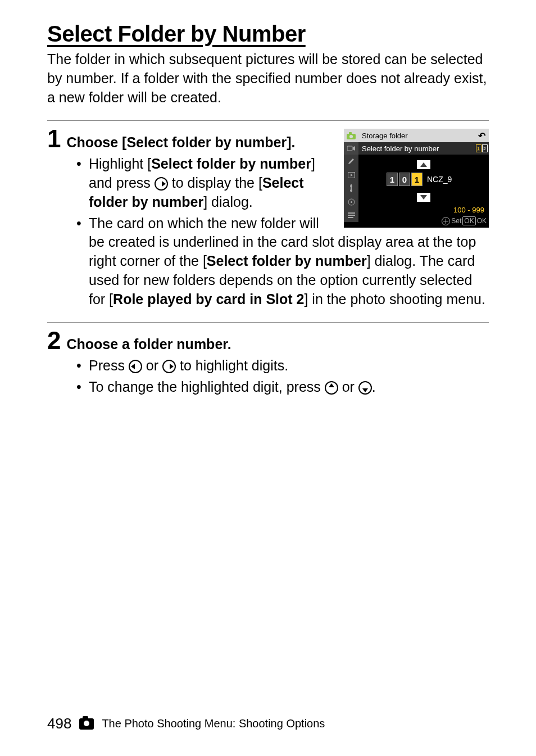 The image size is (536, 756). What do you see at coordinates (60, 724) in the screenshot?
I see `page-number: 498` at bounding box center [60, 724].